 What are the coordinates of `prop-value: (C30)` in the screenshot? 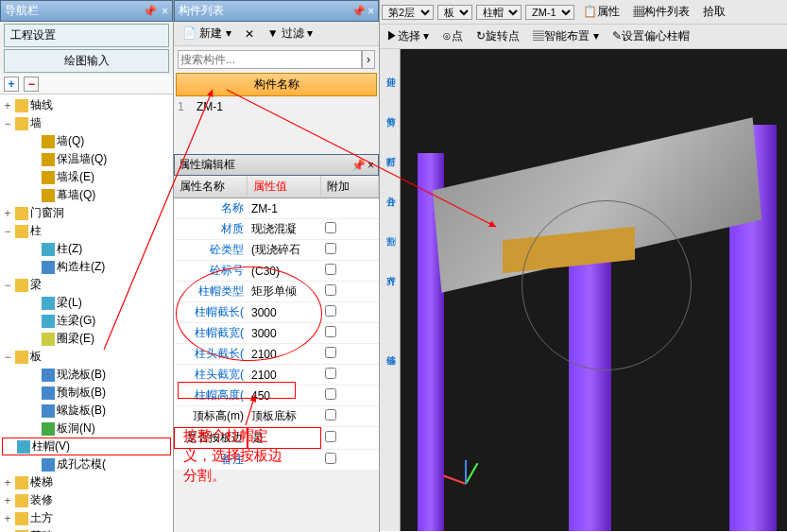 It's located at (284, 271).